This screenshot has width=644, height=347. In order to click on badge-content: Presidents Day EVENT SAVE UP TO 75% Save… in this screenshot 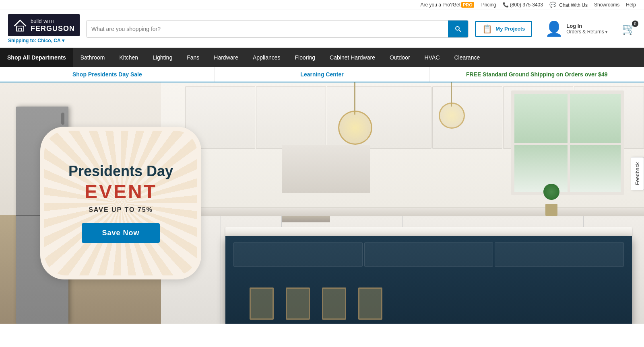, I will do `click(121, 203)`.